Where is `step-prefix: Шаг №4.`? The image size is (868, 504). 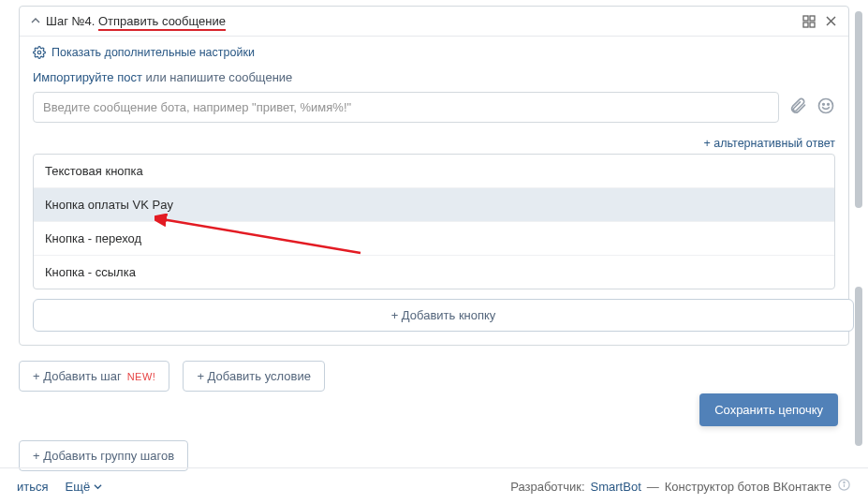
step-prefix: Шаг №4. is located at coordinates (70, 21).